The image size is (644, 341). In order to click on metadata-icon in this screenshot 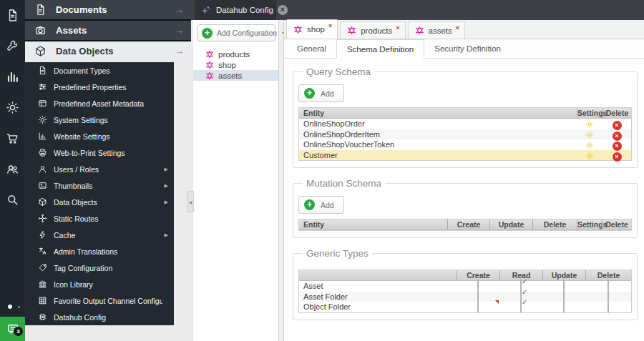, I will do `click(43, 103)`.